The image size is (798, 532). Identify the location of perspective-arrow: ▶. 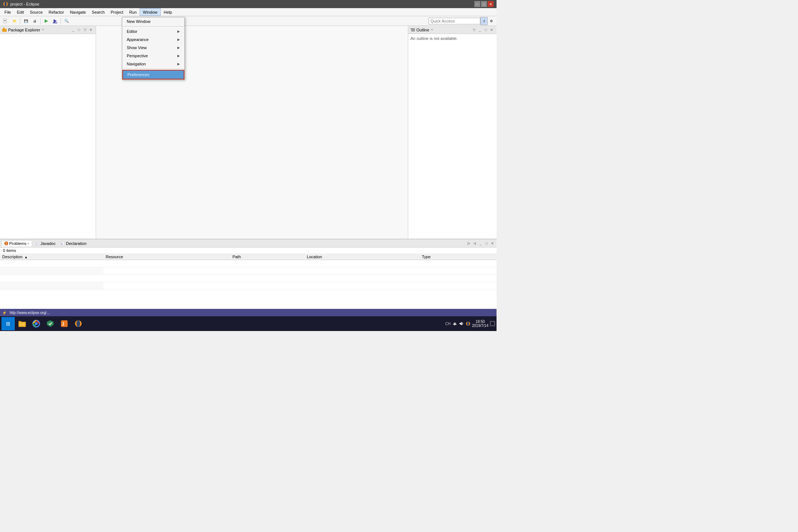
(179, 56).